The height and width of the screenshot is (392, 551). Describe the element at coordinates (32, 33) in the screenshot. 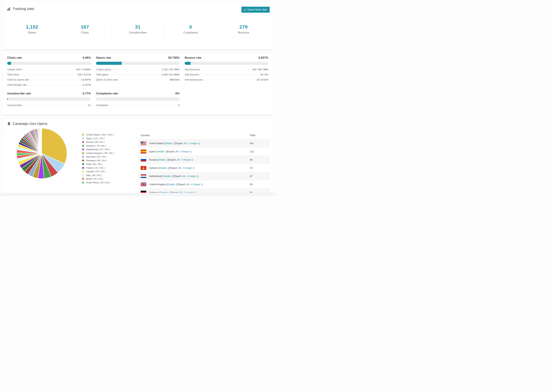

I see `stat-label: Opens` at that location.